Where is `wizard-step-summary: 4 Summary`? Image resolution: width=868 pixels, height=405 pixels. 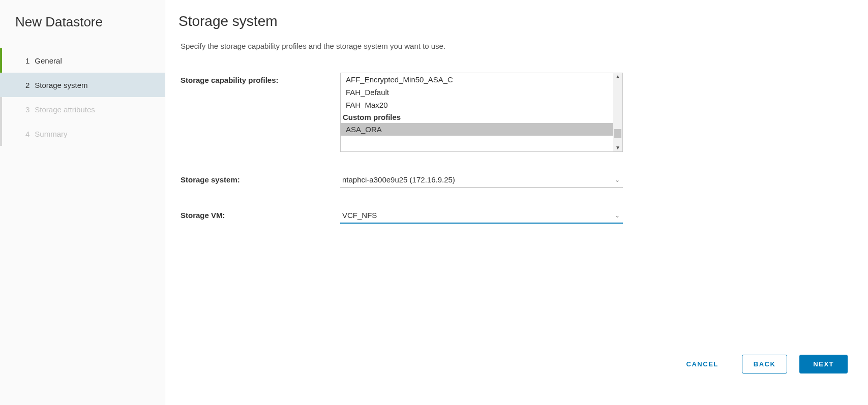 wizard-step-summary: 4 Summary is located at coordinates (82, 134).